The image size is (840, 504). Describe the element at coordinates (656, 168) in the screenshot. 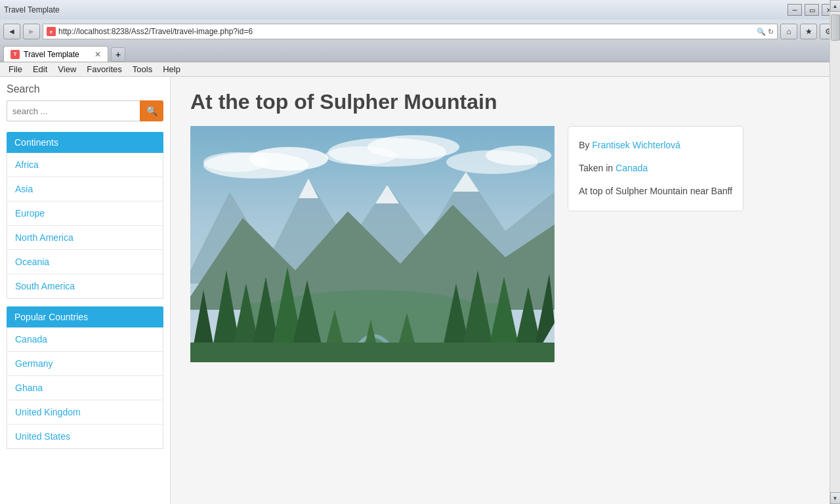

I see `taken-line: Taken in Canada` at that location.